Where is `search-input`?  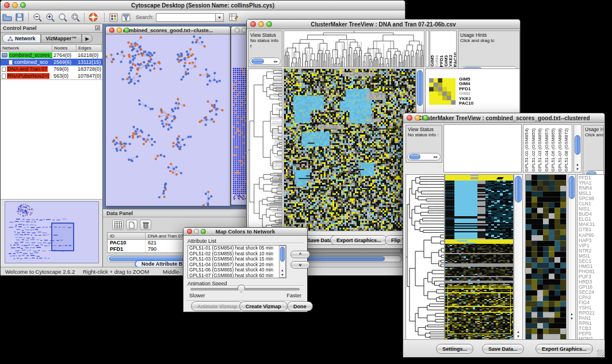 search-input is located at coordinates (186, 17).